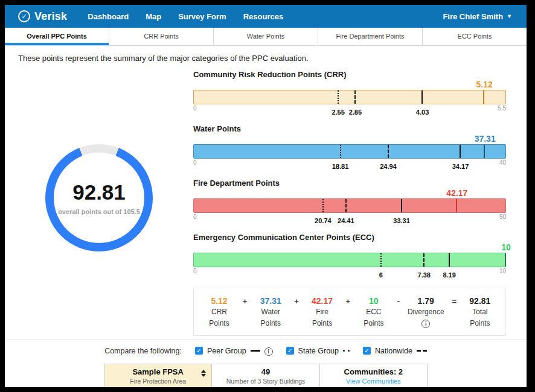 The width and height of the screenshot is (535, 392). Describe the element at coordinates (318, 351) in the screenshot. I see `compare-option-state-group: ✓ State Group` at that location.